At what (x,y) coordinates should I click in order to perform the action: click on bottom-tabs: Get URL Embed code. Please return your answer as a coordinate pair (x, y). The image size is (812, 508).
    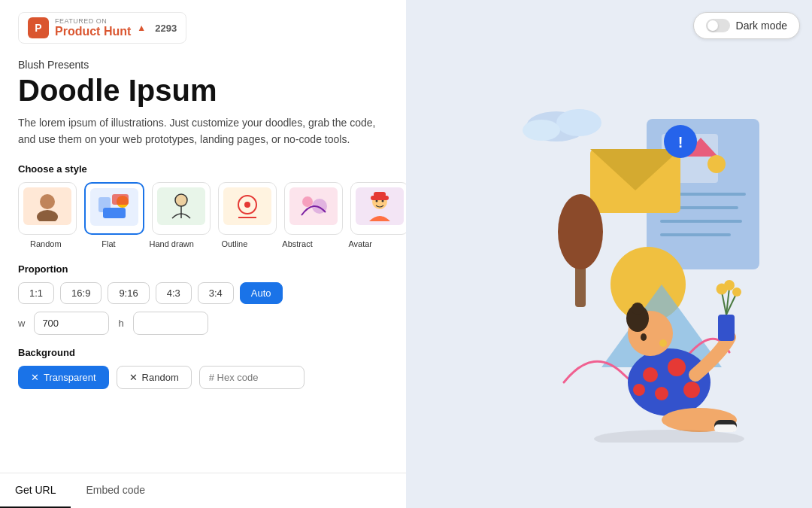
    Looking at the image, I should click on (203, 491).